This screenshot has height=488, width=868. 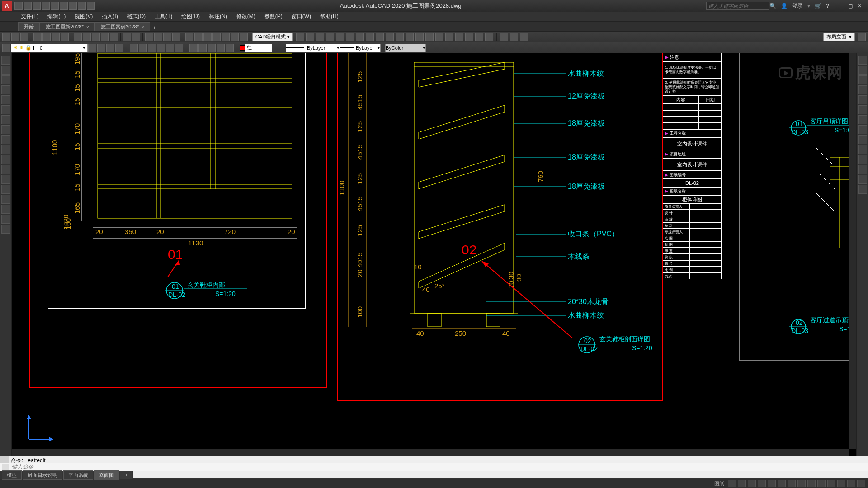 I want to click on point-icon, so click(x=6, y=140).